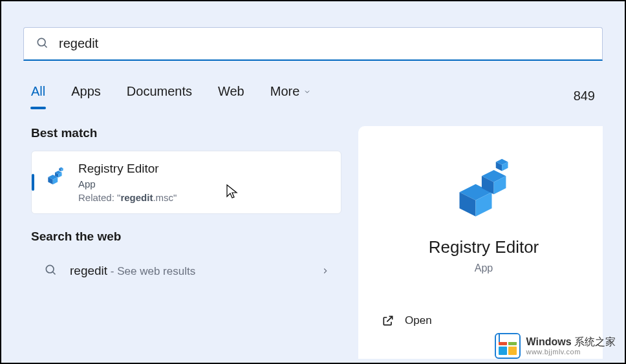 The image size is (626, 364). Describe the element at coordinates (285, 92) in the screenshot. I see `tab-more-label: More` at that location.